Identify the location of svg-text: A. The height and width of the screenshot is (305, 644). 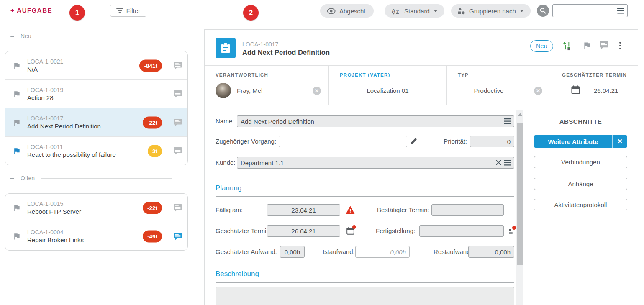
(393, 11).